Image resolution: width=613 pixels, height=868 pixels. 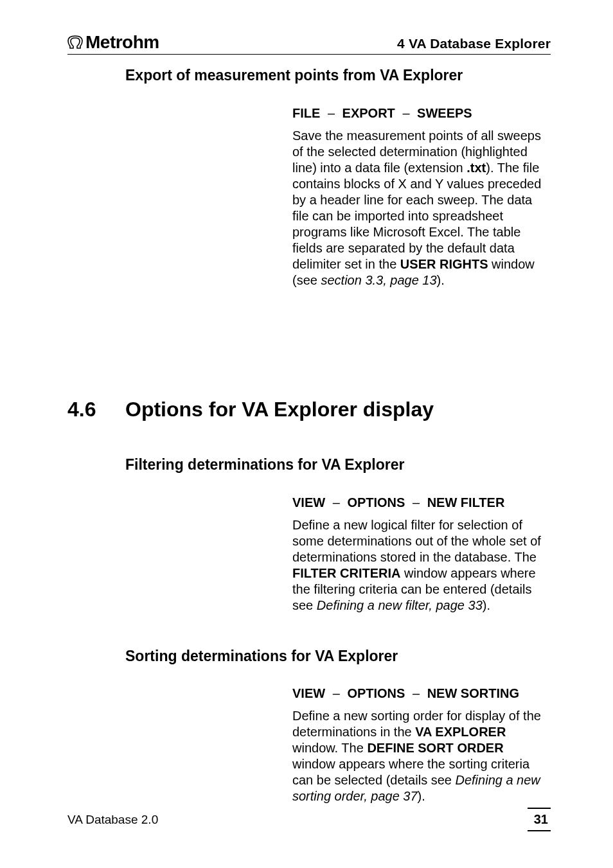 What do you see at coordinates (420, 208) in the screenshot?
I see `para-export: Save the measurement points of all sweep…` at bounding box center [420, 208].